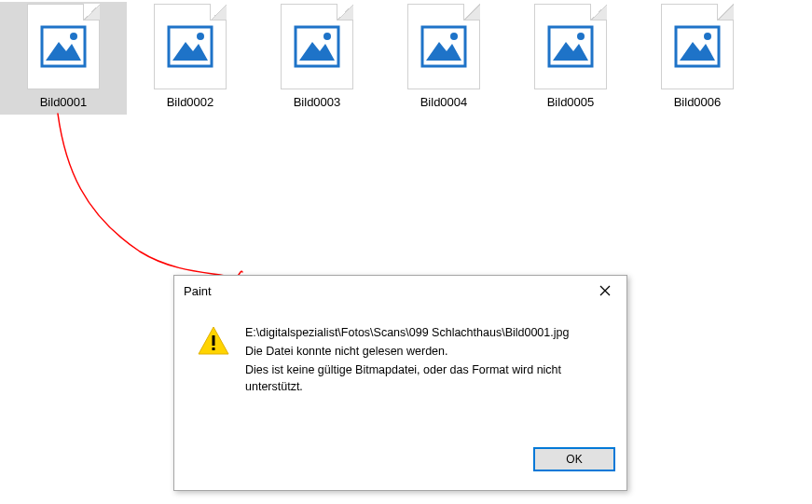 The image size is (812, 504). Describe the element at coordinates (213, 343) in the screenshot. I see `warning-icon` at that location.